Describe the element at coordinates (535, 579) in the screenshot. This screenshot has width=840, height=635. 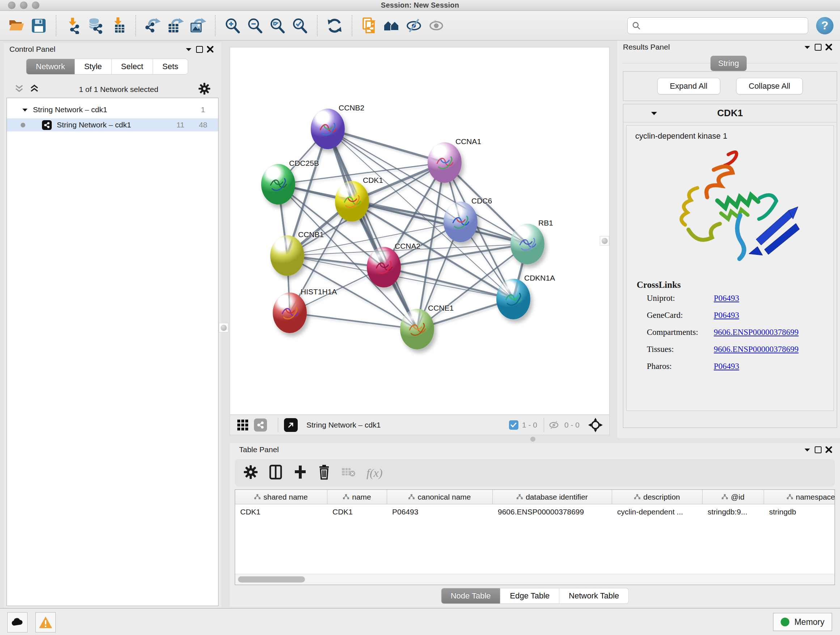
I see `table-hscrollbar` at that location.